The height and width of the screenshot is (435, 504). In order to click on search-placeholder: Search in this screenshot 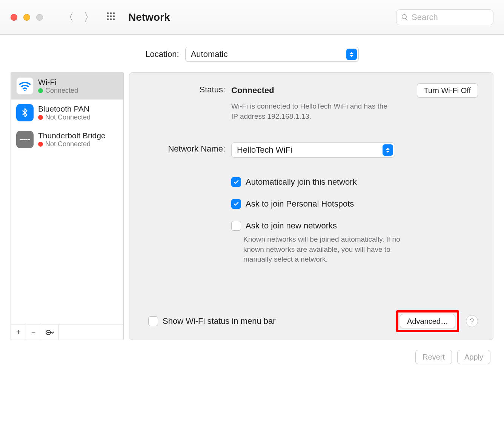, I will do `click(425, 17)`.